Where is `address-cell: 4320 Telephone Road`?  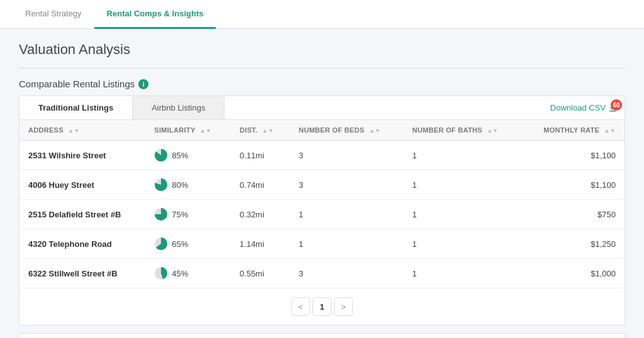 address-cell: 4320 Telephone Road is located at coordinates (82, 244).